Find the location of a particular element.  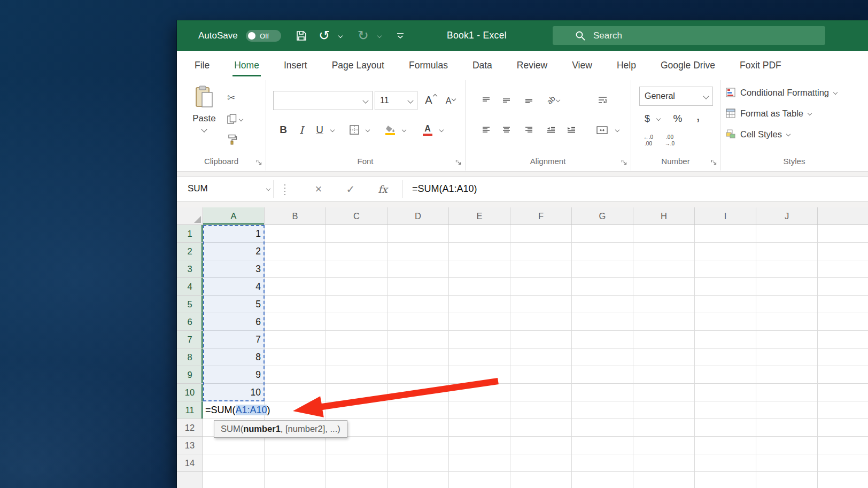

shrink-font-button: A is located at coordinates (451, 101).